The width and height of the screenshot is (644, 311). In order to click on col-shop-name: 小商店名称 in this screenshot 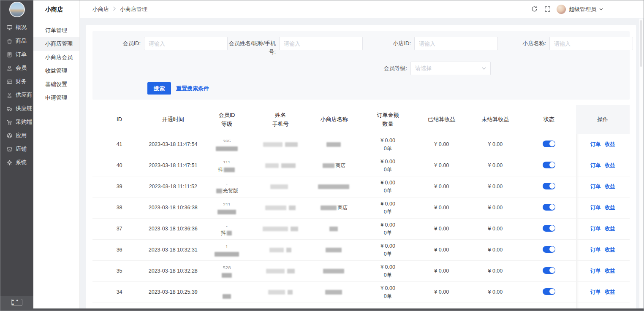, I will do `click(334, 119)`.